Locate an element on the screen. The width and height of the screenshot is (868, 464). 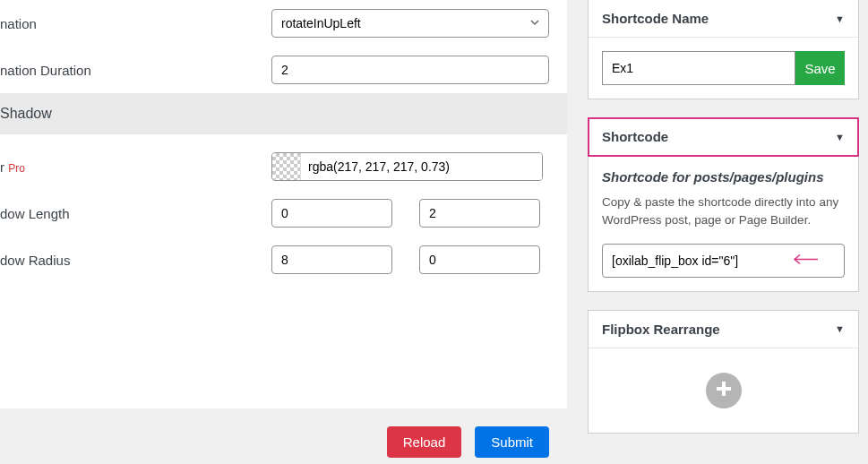
shadow-length-row: dow Length is located at coordinates (283, 213).